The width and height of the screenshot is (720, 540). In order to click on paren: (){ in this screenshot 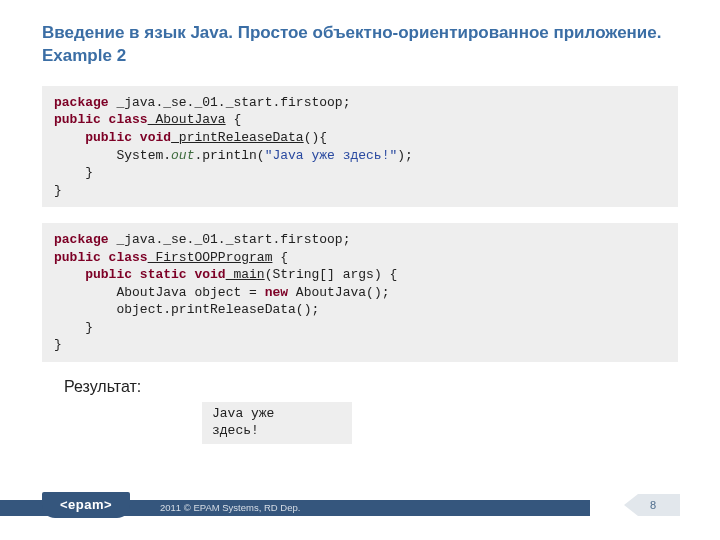, I will do `click(316, 138)`.